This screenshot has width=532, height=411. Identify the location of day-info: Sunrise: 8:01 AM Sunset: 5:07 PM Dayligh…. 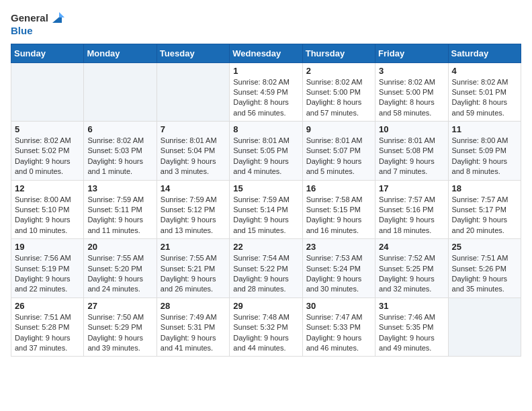
(339, 156).